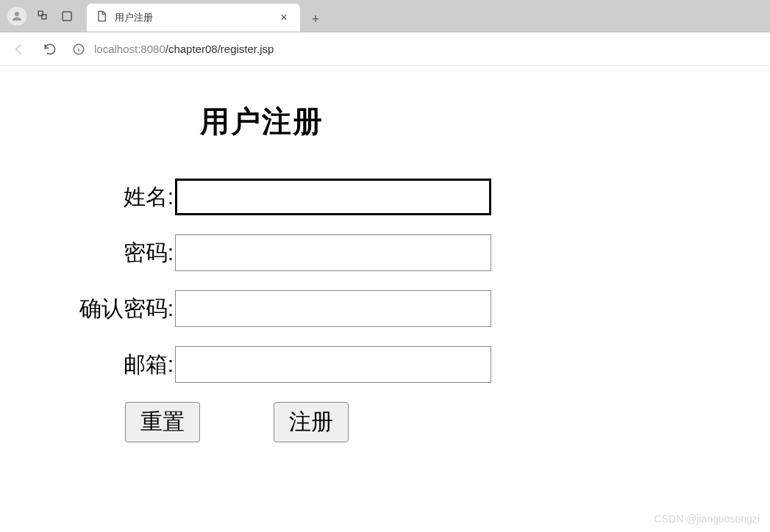  Describe the element at coordinates (184, 48) in the screenshot. I see `url-text: localhost:8080/chapter08/register.jsp` at that location.